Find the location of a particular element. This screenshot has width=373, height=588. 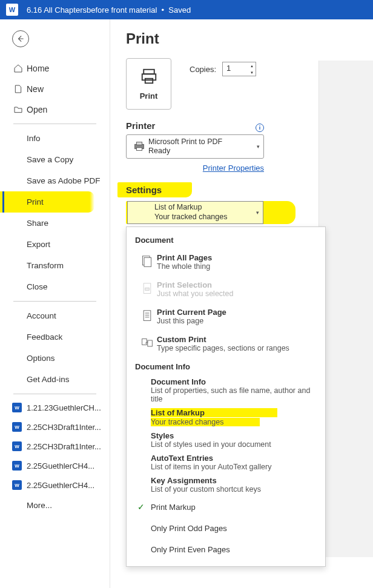

option-styles: StylesList of styles used in your docume… is located at coordinates (226, 440).